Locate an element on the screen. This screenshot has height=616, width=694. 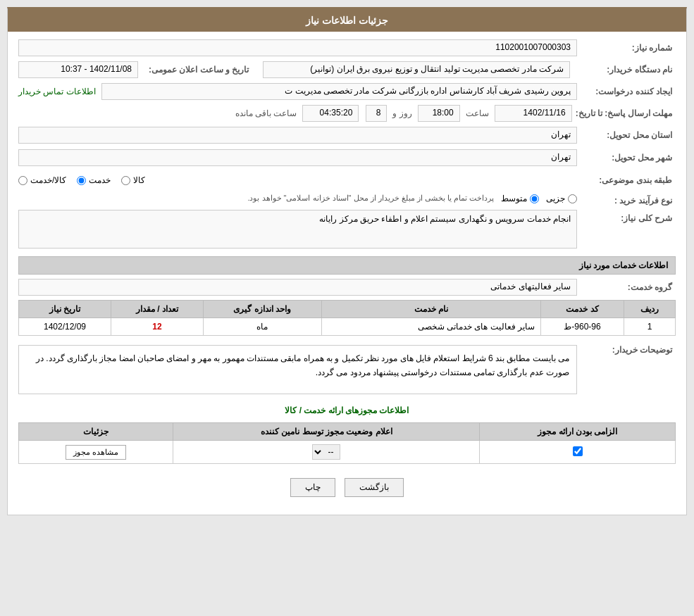
permit-joziyat-cell: مشاهده مجوز is located at coordinates (96, 452).